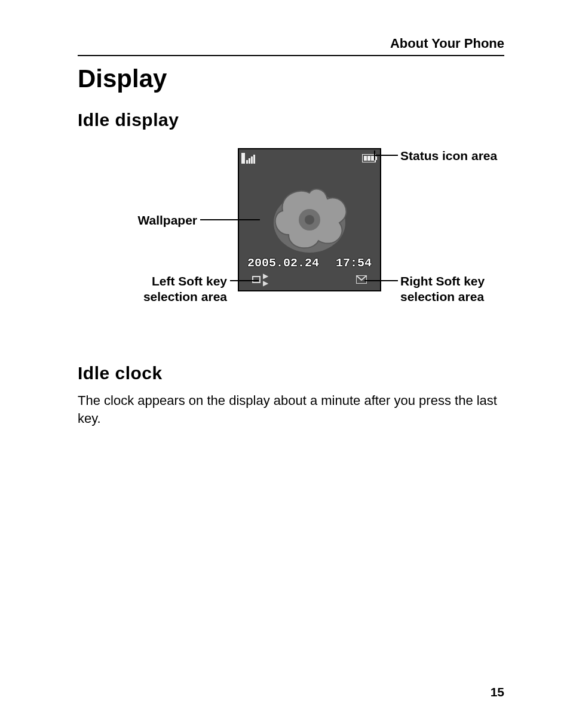 This screenshot has width=570, height=728. What do you see at coordinates (375, 155) in the screenshot?
I see `leader-status-tick` at bounding box center [375, 155].